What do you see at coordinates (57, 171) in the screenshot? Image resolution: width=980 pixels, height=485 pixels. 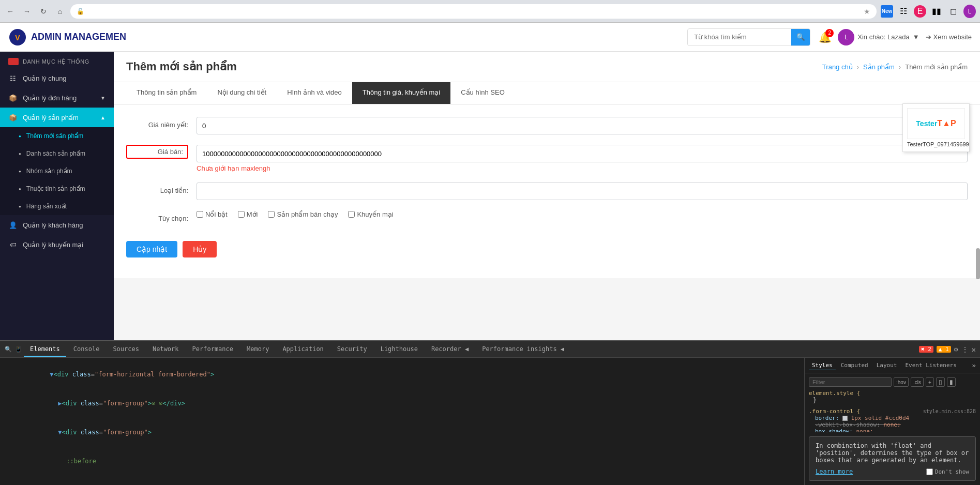 I see `sidebar-item-group-product: ● Nhóm sản phẩm` at bounding box center [57, 171].